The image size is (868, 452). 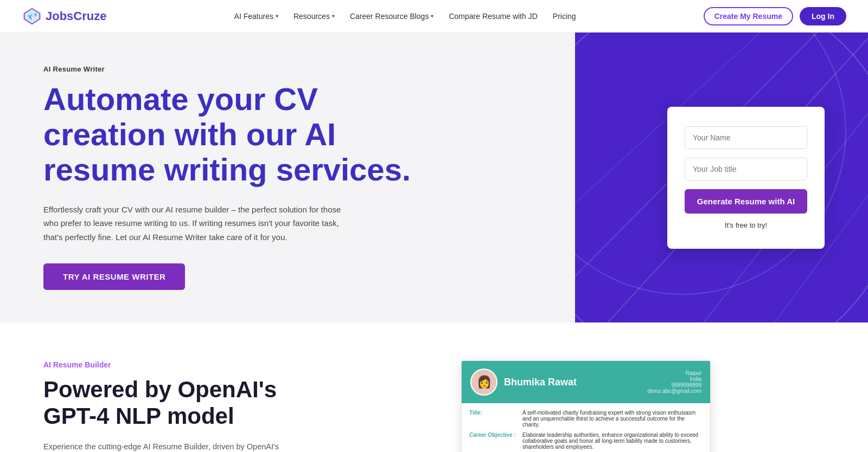 What do you see at coordinates (746, 178) in the screenshot?
I see `resume-form-card: Generate Resume with AI It's free to try…` at bounding box center [746, 178].